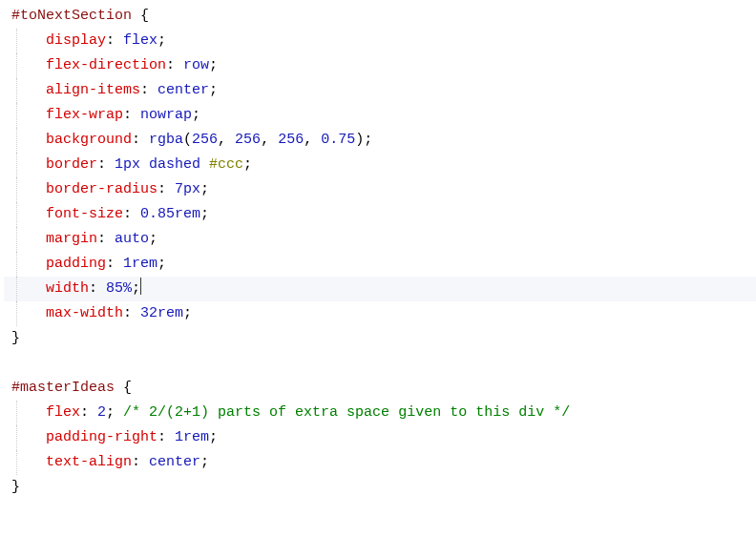  I want to click on code-line: padding-right: 1rem;, so click(380, 438).